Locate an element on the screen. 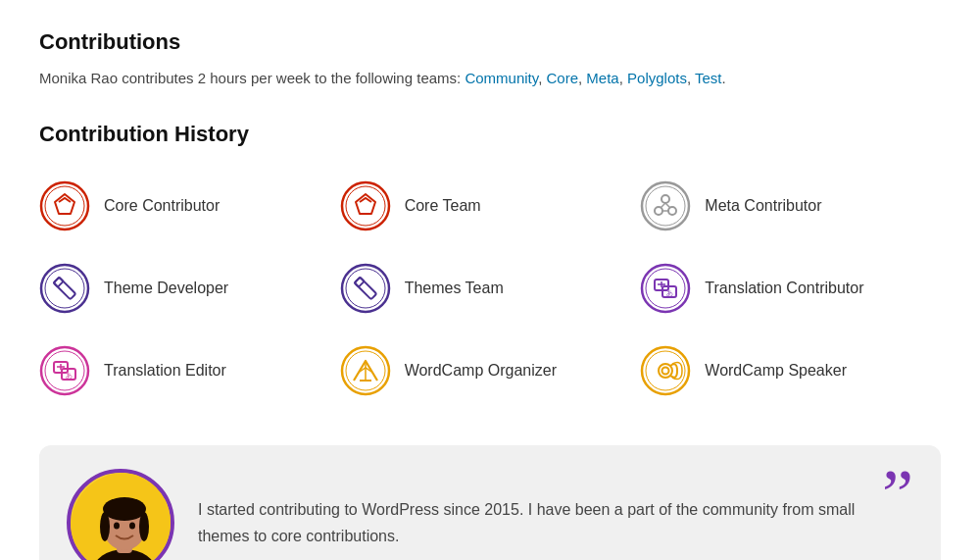 Image resolution: width=980 pixels, height=560 pixels. core-contributor-icon is located at coordinates (65, 206).